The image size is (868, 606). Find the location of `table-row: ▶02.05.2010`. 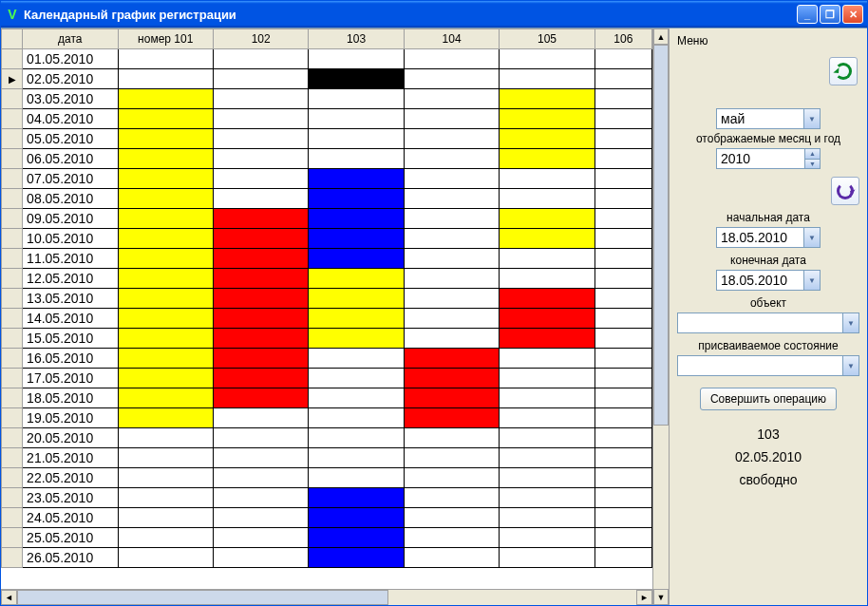

table-row: ▶02.05.2010 is located at coordinates (327, 80).